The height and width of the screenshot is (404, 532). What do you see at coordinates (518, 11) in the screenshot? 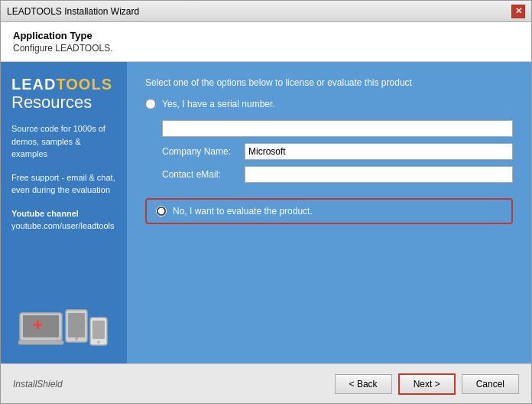
I see `close-button: ✕` at bounding box center [518, 11].